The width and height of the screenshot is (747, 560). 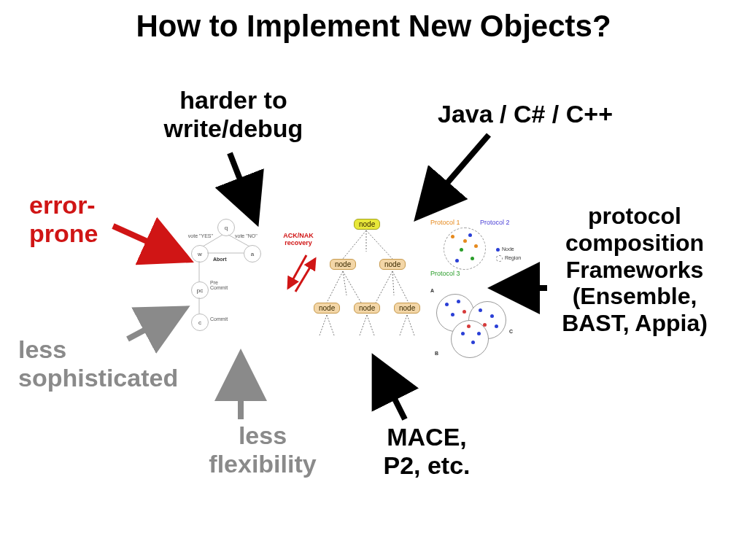 What do you see at coordinates (354, 292) in the screenshot?
I see `center-collage: q w a pc c vote "YES" vote "NO" Abort Pr…` at bounding box center [354, 292].